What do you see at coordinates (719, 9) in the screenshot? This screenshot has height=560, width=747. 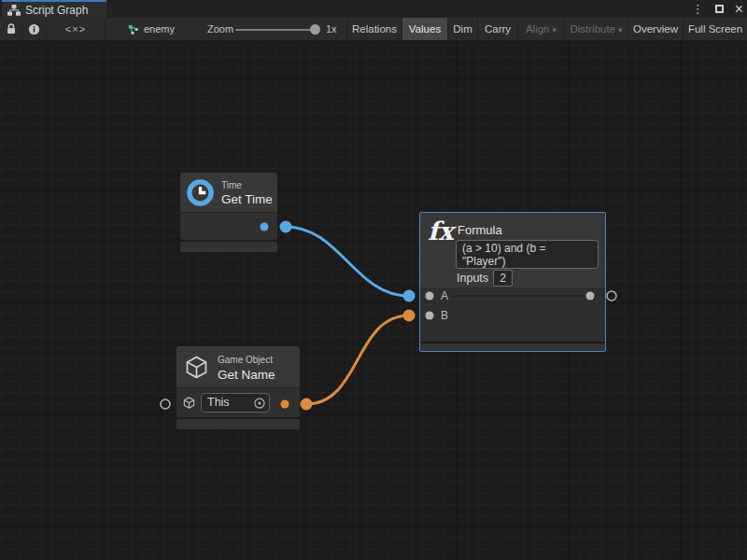 I see `maximize-icon` at bounding box center [719, 9].